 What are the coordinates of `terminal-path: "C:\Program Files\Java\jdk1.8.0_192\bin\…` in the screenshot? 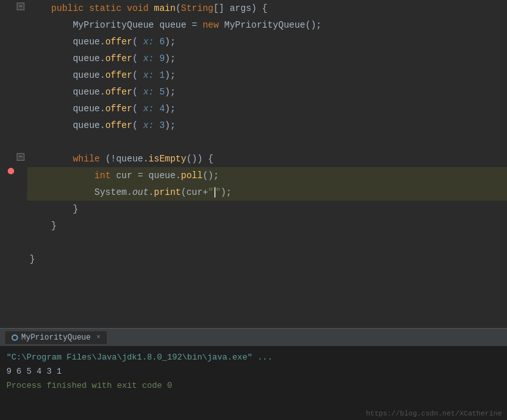 It's located at (139, 358).